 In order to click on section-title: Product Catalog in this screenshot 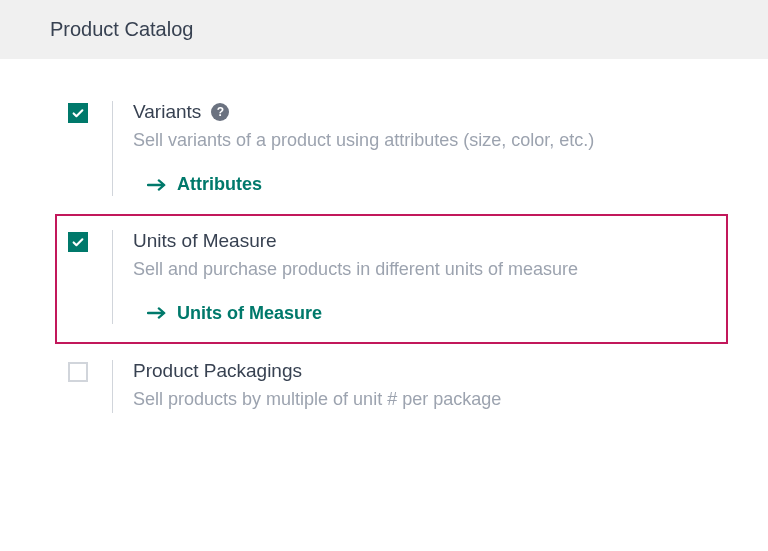, I will do `click(122, 29)`.